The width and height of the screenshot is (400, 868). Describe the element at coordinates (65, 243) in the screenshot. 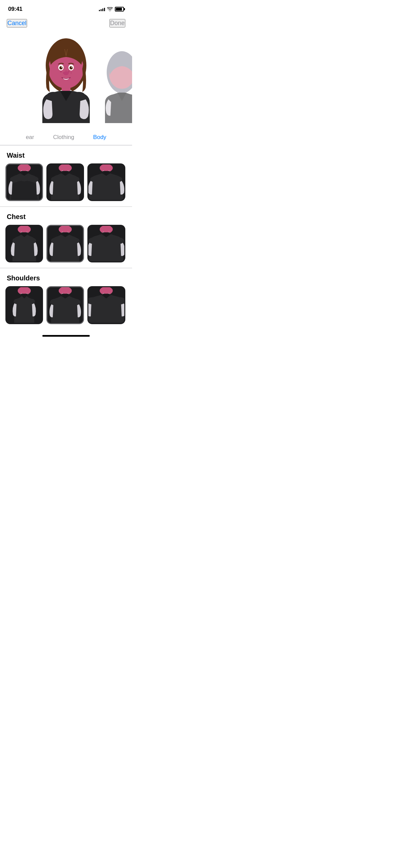

I see `chest-option-2-art` at that location.